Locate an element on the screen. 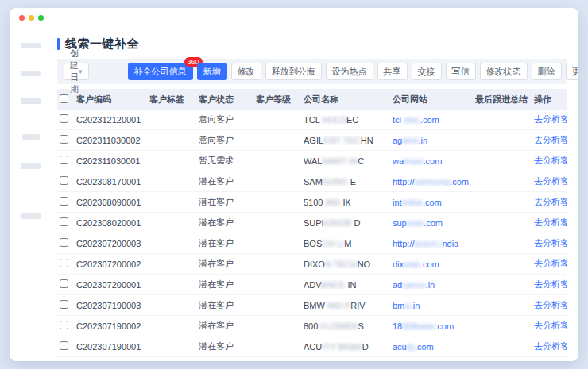 The height and width of the screenshot is (369, 588). more-button-label: 更多... is located at coordinates (575, 71).